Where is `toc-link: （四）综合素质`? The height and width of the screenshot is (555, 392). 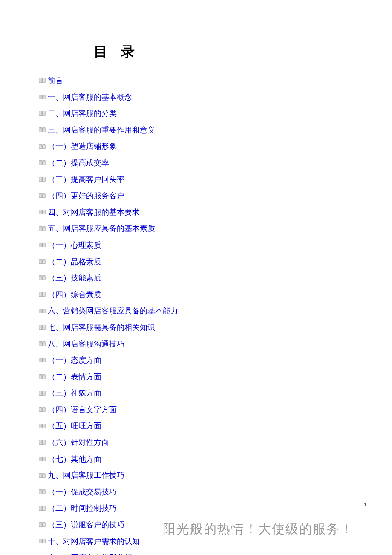
toc-link: （四）综合素质 is located at coordinates (75, 295).